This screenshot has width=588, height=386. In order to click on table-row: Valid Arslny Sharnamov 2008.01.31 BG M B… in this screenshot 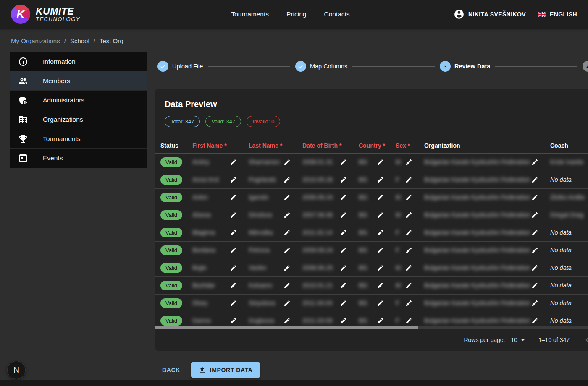, I will do `click(372, 162)`.